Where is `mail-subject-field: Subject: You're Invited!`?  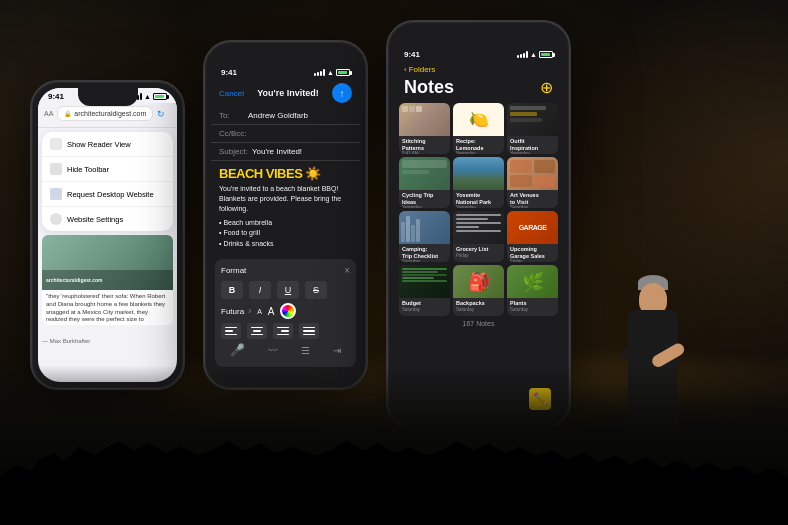
mail-subject-field: Subject: You're Invited! is located at coordinates (286, 152).